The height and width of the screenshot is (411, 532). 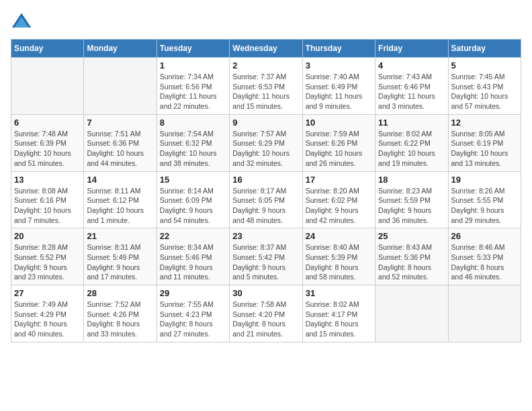 What do you see at coordinates (48, 142) in the screenshot?
I see `calendar-cell: 6Sunrise: 7:48 AM Sunset: 6:39 PM Daylig…` at bounding box center [48, 142].